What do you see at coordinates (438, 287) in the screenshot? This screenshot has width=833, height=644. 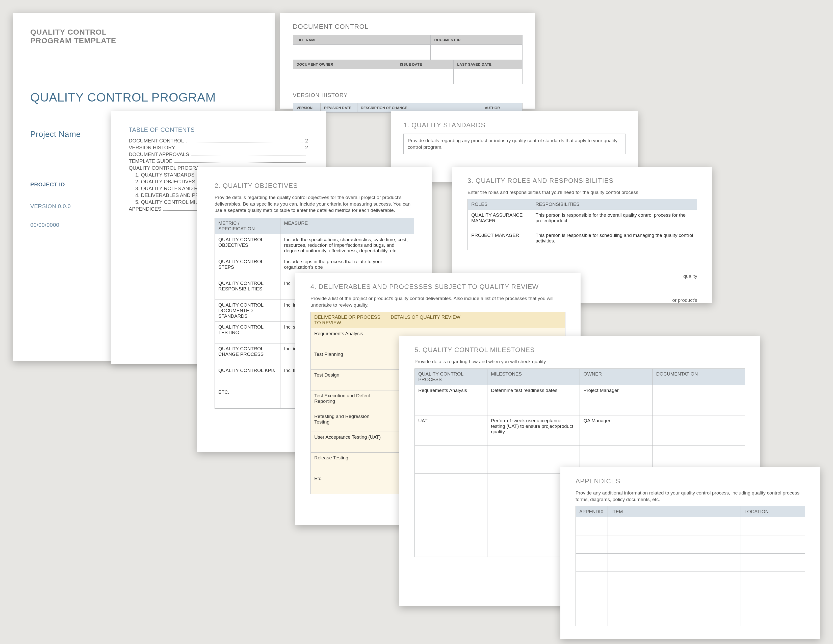 I see `deliv-title: 4. DELIVERABLES AND PROCESSES SUBJECT TO…` at bounding box center [438, 287].